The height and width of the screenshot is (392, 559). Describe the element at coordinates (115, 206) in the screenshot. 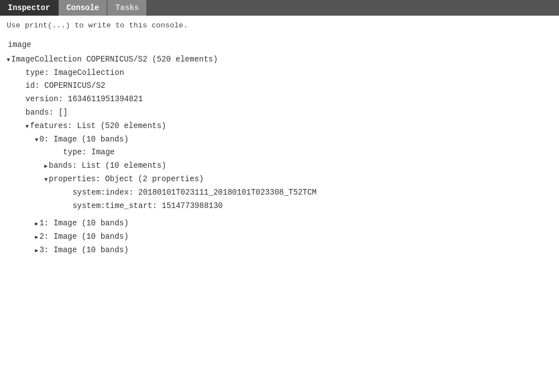

I see `sys-time-key: system:time_start:` at that location.